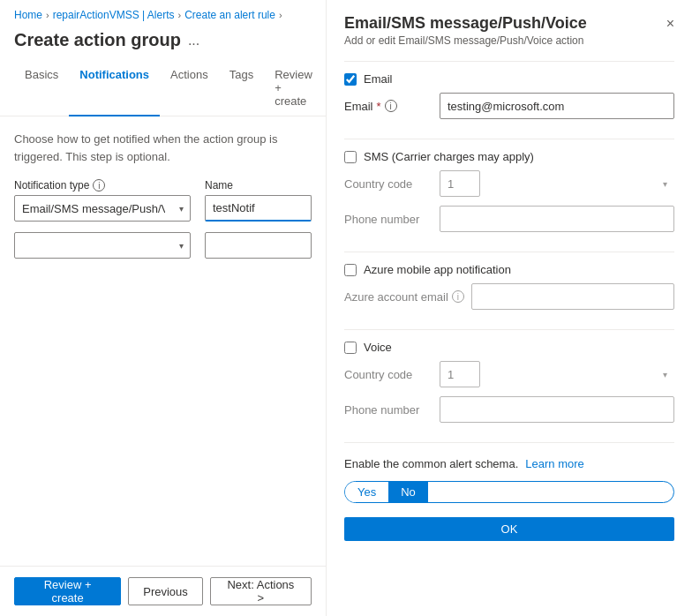 This screenshot has height=616, width=692. What do you see at coordinates (162, 148) in the screenshot?
I see `tab-description: Choose how to get notified when the acti…` at bounding box center [162, 148].